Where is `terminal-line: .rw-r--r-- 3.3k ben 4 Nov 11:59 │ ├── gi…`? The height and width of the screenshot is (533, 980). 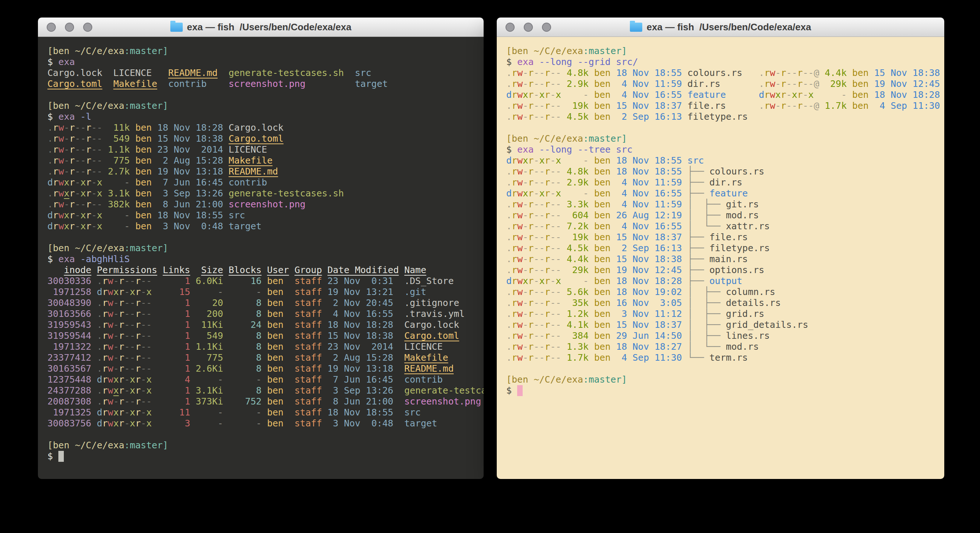 terminal-line: .rw-r--r-- 3.3k ben 4 Nov 11:59 │ ├── gi… is located at coordinates (725, 204).